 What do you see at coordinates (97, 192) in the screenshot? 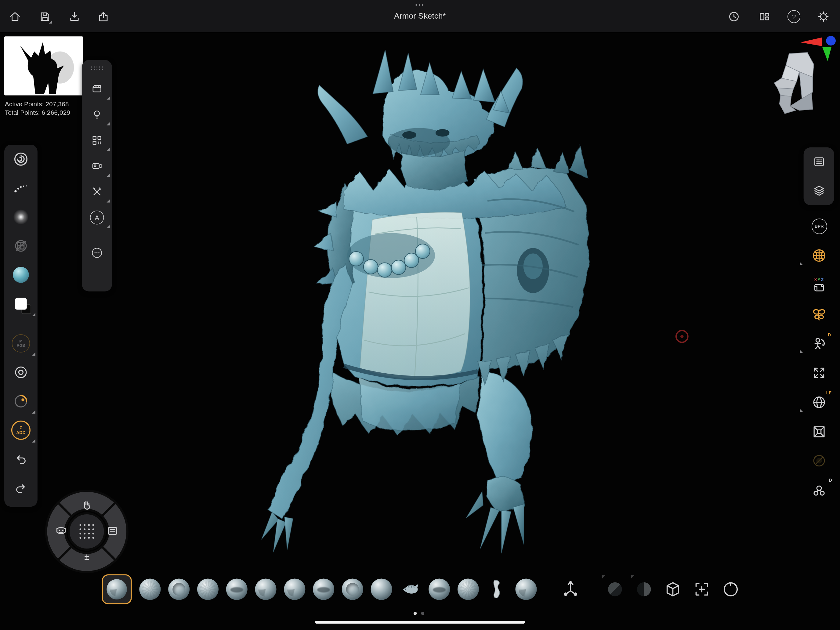
I see `tools-button` at bounding box center [97, 192].